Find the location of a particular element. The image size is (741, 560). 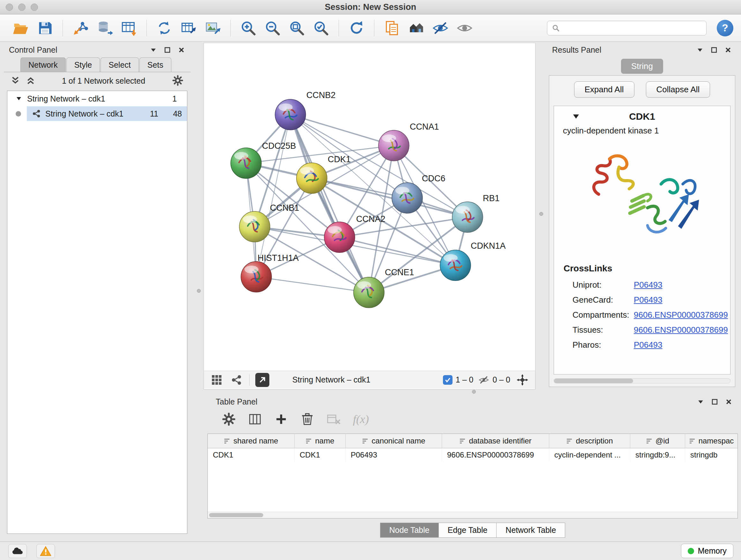

tab-edge-table: Edge Table is located at coordinates (468, 530).